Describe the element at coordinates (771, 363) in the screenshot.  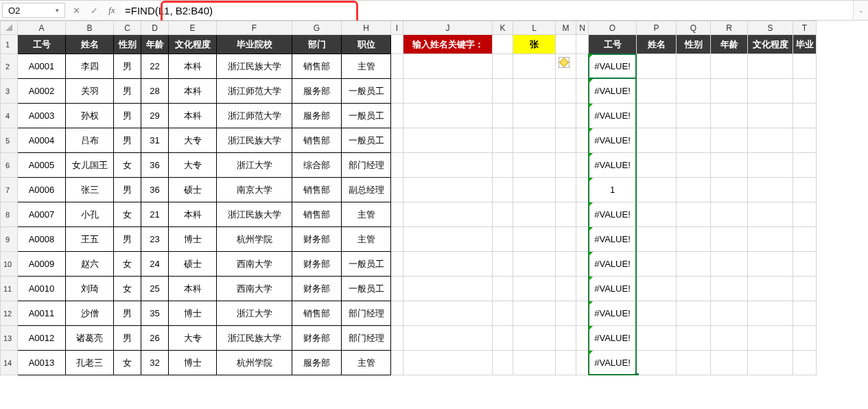
I see `cell-S14` at that location.